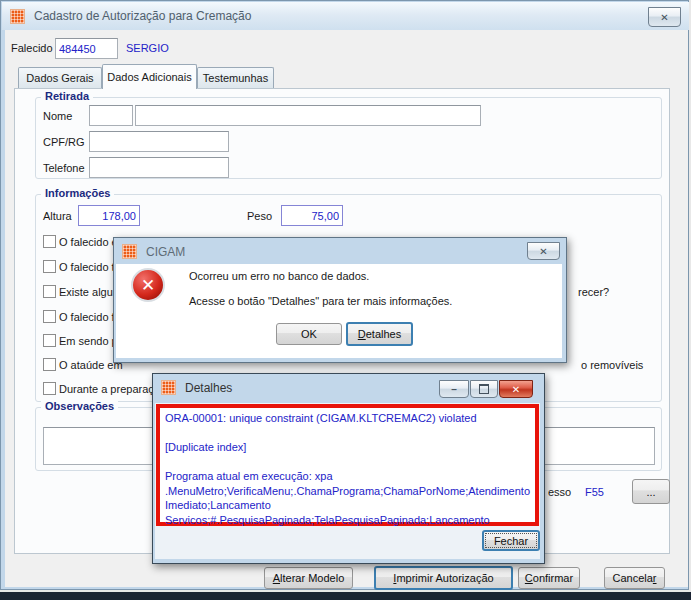  I want to click on tab-testemunhas: Testemunhas, so click(236, 78).